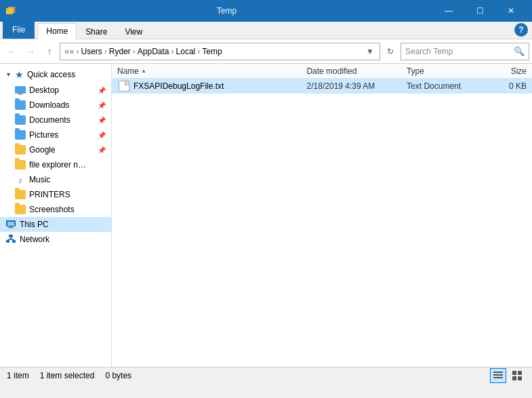  What do you see at coordinates (211, 71) in the screenshot?
I see `col-header-name: Name ▲` at bounding box center [211, 71].